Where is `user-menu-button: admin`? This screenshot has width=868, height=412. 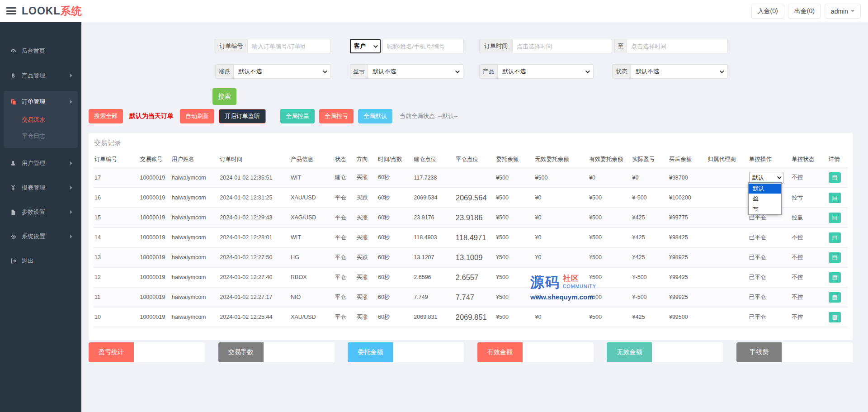 user-menu-button: admin is located at coordinates (843, 11).